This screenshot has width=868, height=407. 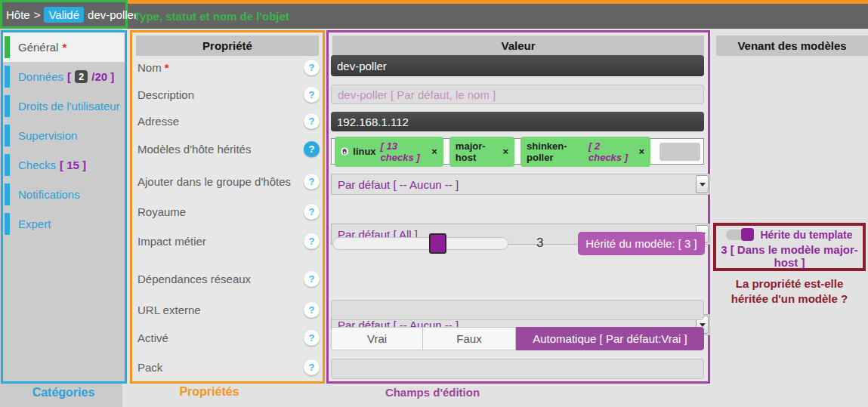 I want to click on prop-row-royaume: Royaume ?, so click(x=228, y=211).